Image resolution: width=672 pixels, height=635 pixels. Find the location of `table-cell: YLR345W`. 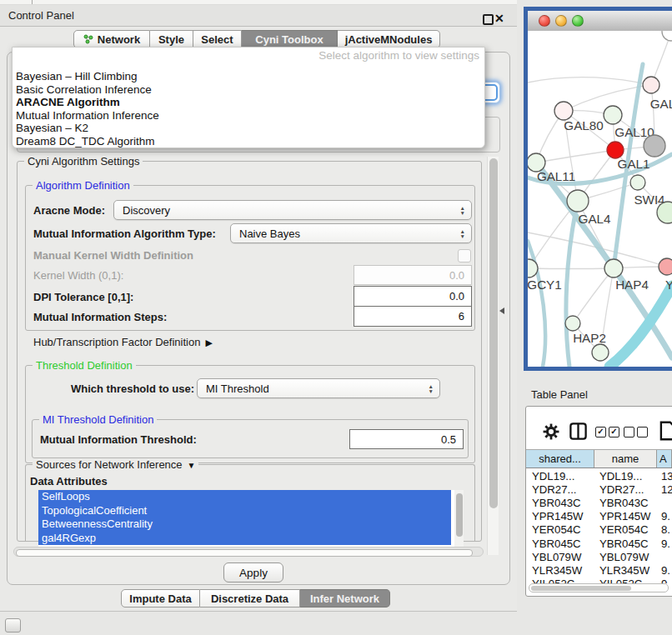

table-cell: YLR345W is located at coordinates (625, 570).